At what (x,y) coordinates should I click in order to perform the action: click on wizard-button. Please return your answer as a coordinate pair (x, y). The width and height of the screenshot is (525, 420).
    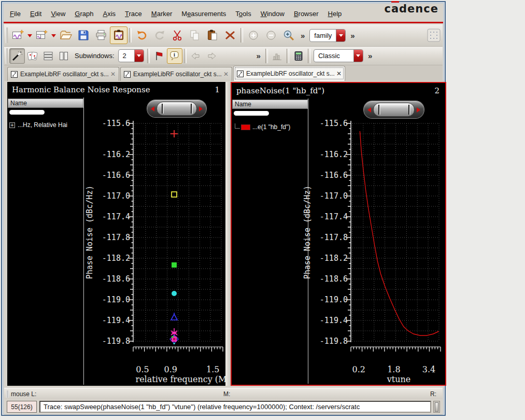
    Looking at the image, I should click on (17, 56).